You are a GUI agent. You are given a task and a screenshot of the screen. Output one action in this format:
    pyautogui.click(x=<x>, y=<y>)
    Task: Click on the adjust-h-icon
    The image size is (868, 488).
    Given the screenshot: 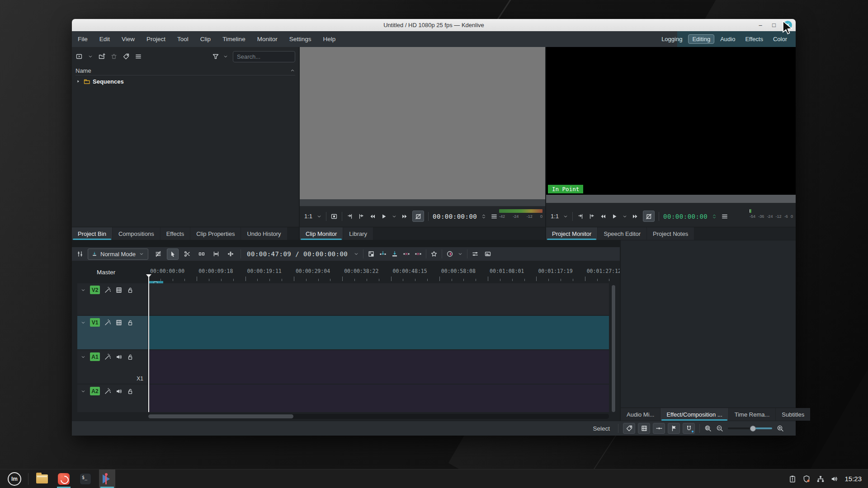 What is the action you would take?
    pyautogui.click(x=475, y=254)
    